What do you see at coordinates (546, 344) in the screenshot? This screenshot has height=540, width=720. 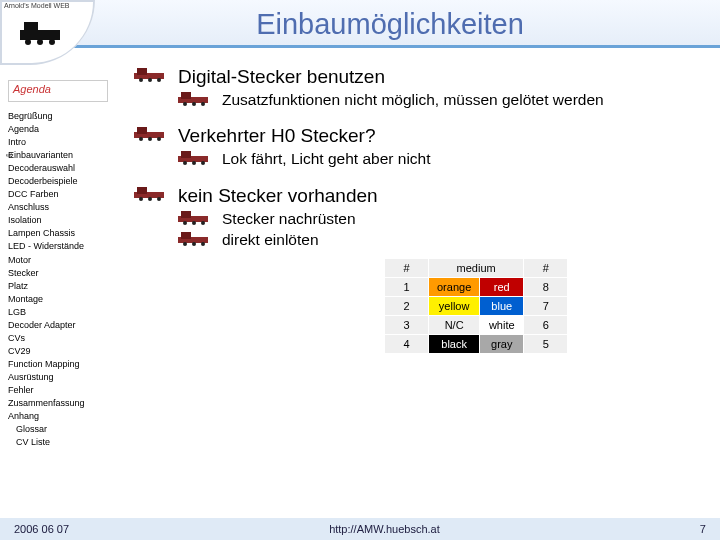 I see `pin-right: 5` at bounding box center [546, 344].